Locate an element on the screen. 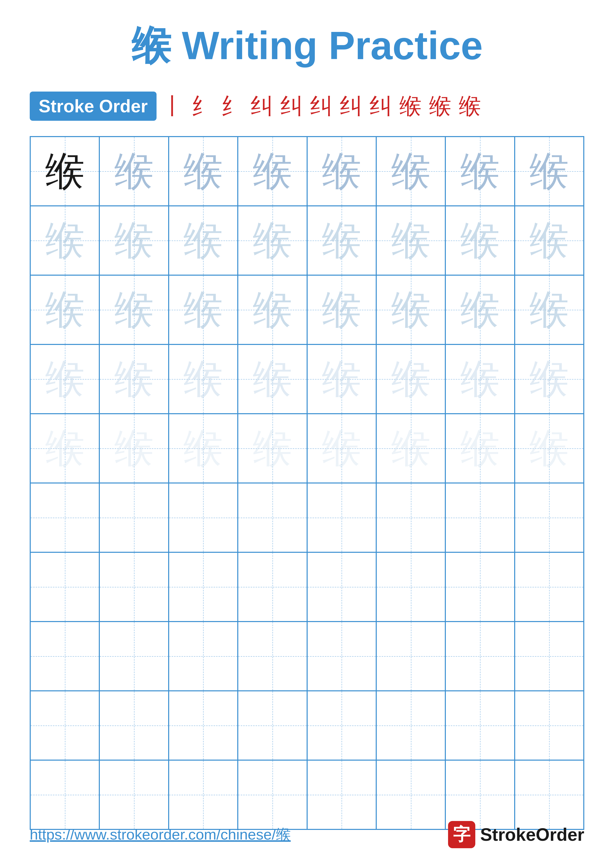  footer-logo: 字 StrokeOrder is located at coordinates (516, 835).